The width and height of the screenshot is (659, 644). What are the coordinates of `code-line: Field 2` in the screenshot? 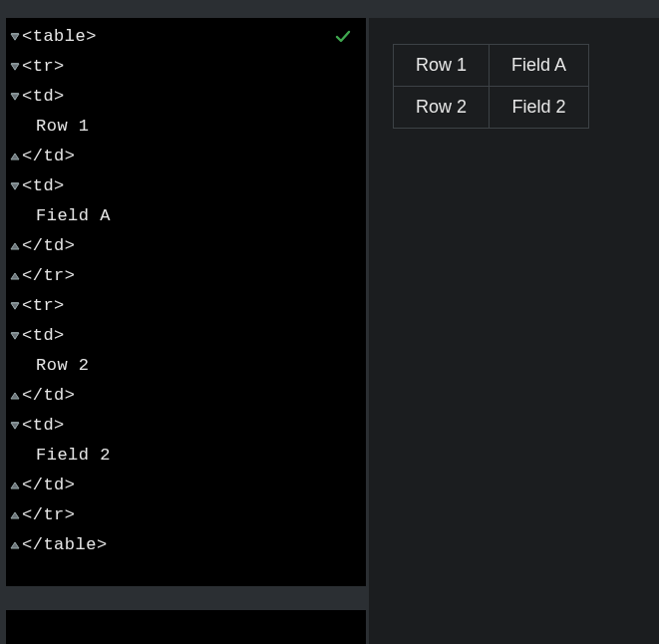 It's located at (185, 456).